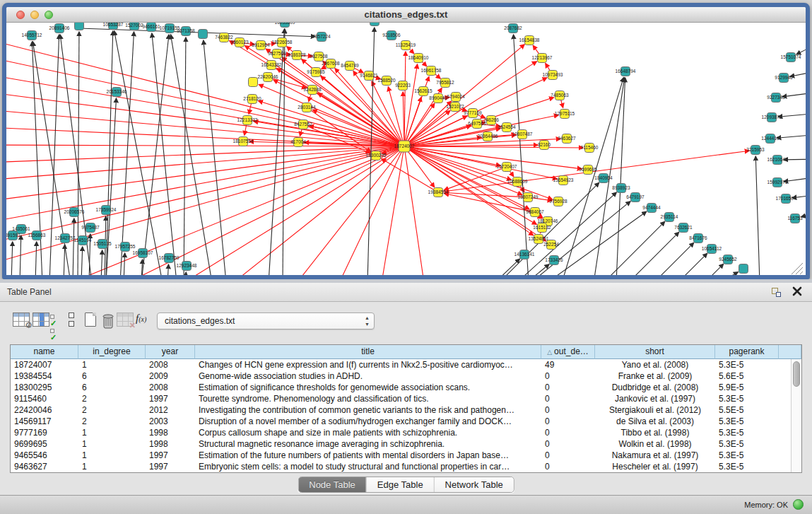 The width and height of the screenshot is (812, 514). Describe the element at coordinates (406, 15) in the screenshot. I see `window-titlebar: citations_edges.txt` at that location.